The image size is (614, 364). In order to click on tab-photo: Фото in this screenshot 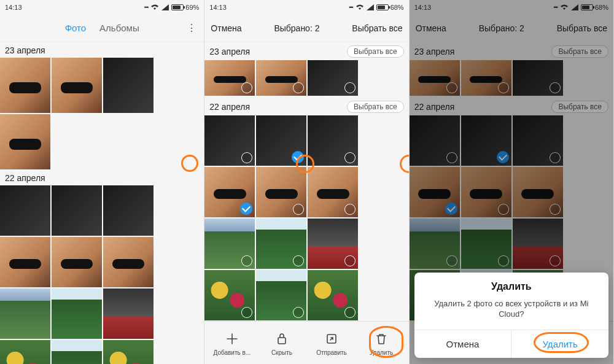, I will do `click(76, 28)`.